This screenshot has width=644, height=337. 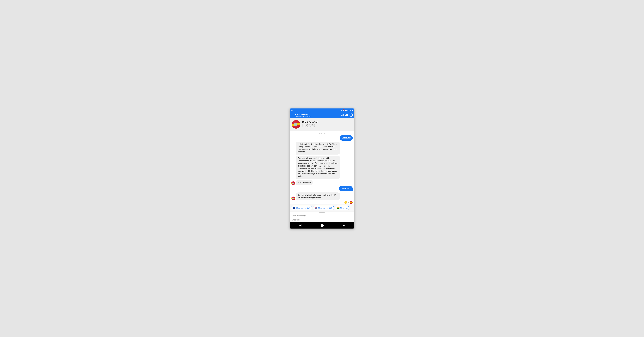 I want to click on info-button: i, so click(x=351, y=115).